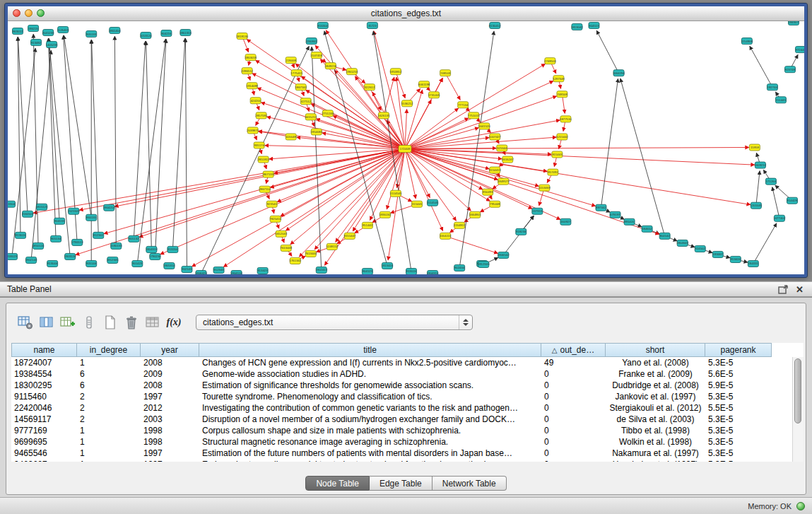 The image size is (812, 514). Describe the element at coordinates (445, 236) in the screenshot. I see `graph-node: 1164224` at that location.